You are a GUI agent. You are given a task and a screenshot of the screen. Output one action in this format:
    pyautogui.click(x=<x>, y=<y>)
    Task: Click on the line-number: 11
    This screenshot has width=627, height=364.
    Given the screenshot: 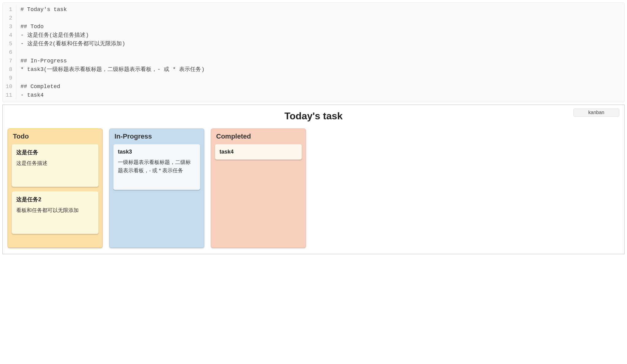 What is the action you would take?
    pyautogui.click(x=9, y=95)
    